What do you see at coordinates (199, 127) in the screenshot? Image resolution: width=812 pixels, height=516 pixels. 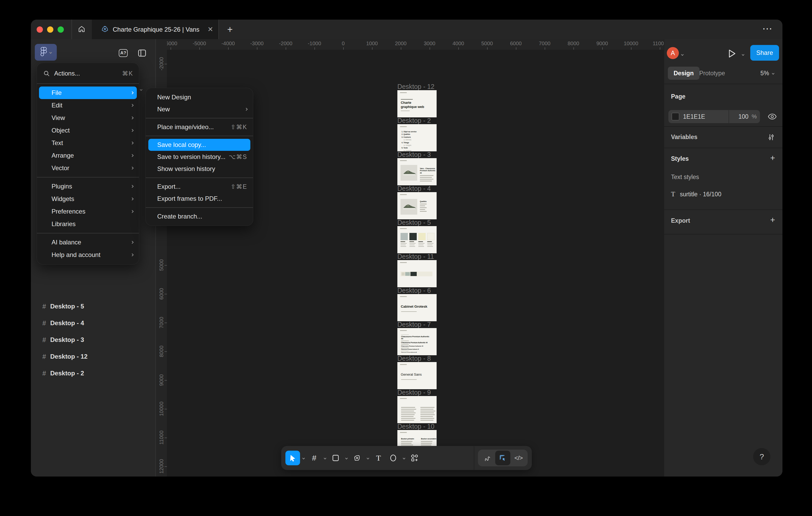 I see `menu-item-place-image-video: Place image/video...⇧⌘K` at bounding box center [199, 127].